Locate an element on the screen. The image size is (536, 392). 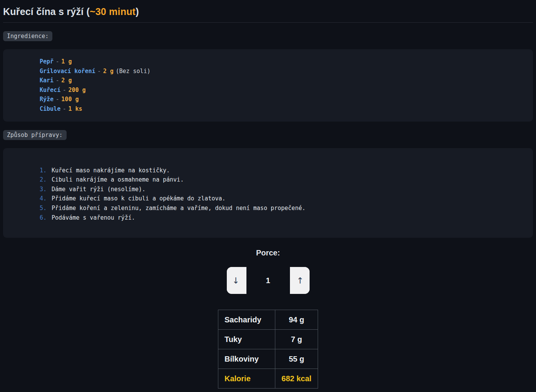
list-item: Přidáme kuřecí maso k cibuli a opékáme d… is located at coordinates (288, 199).